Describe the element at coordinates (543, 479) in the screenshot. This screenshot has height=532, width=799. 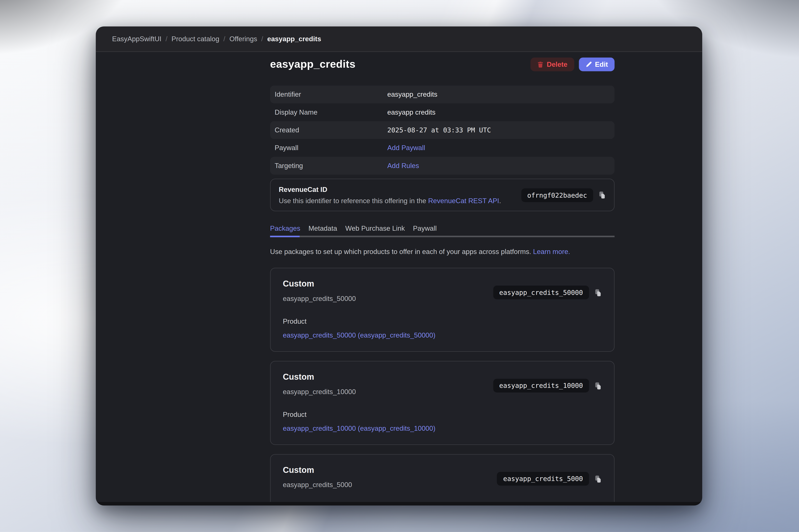
I see `package-id-pill: easyapp_credits_5000` at that location.